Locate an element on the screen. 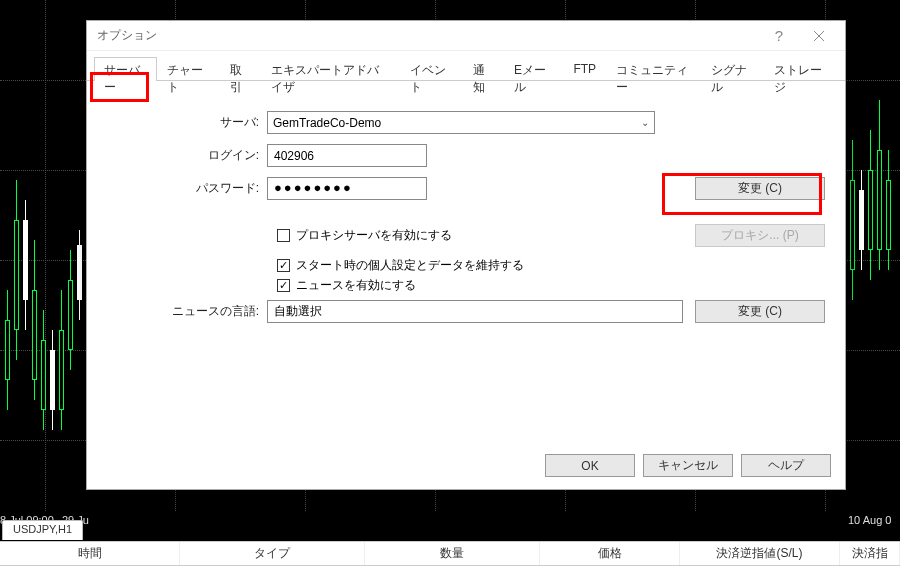 The width and height of the screenshot is (900, 586). keep-settings-label: スタート時の個人設定とデータを維持する is located at coordinates (410, 266).